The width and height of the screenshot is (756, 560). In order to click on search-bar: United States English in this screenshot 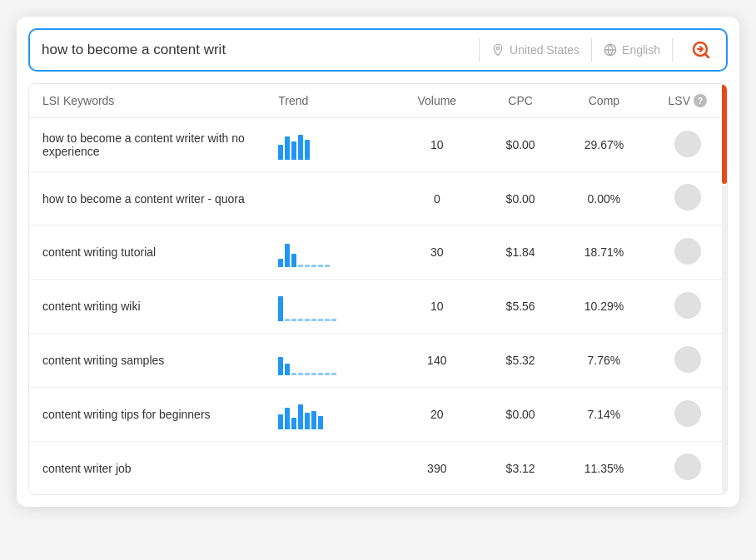, I will do `click(378, 50)`.